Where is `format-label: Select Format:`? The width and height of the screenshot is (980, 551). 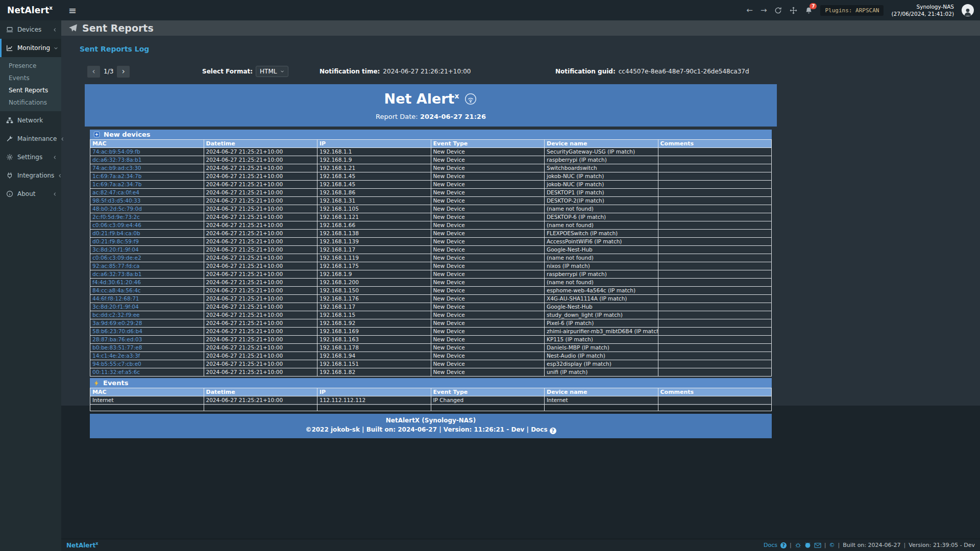
format-label: Select Format: is located at coordinates (228, 71).